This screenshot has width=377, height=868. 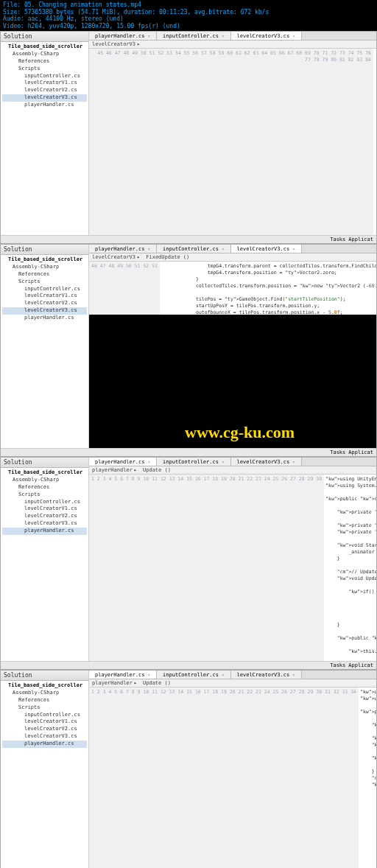 I want to click on breadcrumb: levelCreatorV3 ▸ FixedUpdate (), so click(x=233, y=258).